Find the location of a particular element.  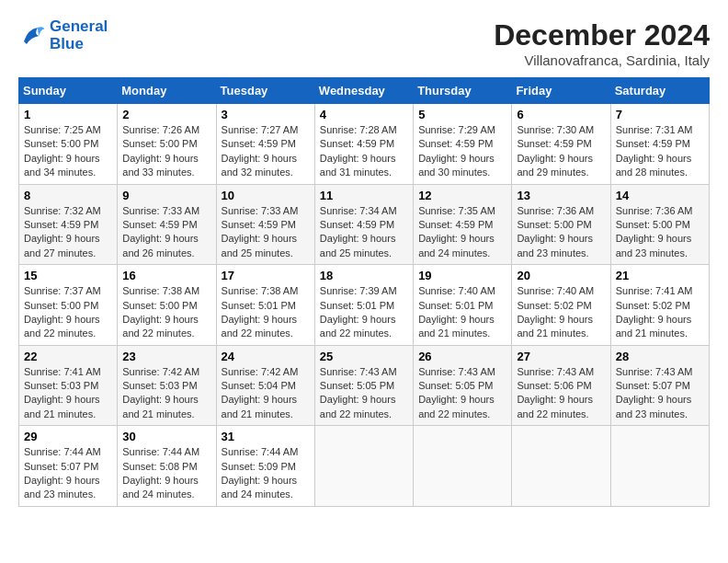

day-number: 11 is located at coordinates (364, 195).